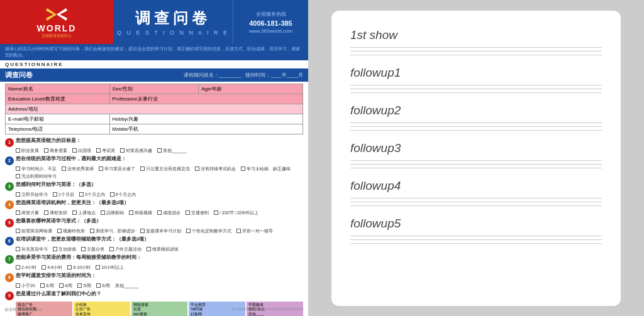 The height and width of the screenshot is (316, 644). I want to click on logo-section: WORLD 五洲英语培训中心, so click(57, 22).